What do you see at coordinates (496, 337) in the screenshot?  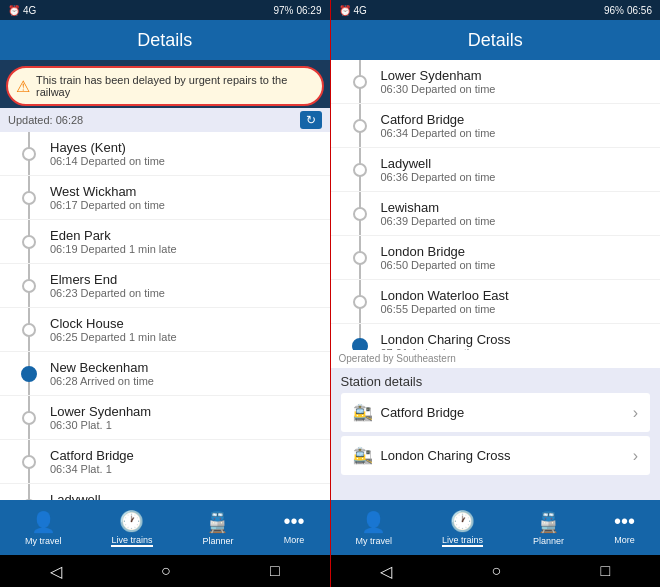 I see `list-item: London Charing Cross 07:01 Arrived on ti…` at bounding box center [496, 337].